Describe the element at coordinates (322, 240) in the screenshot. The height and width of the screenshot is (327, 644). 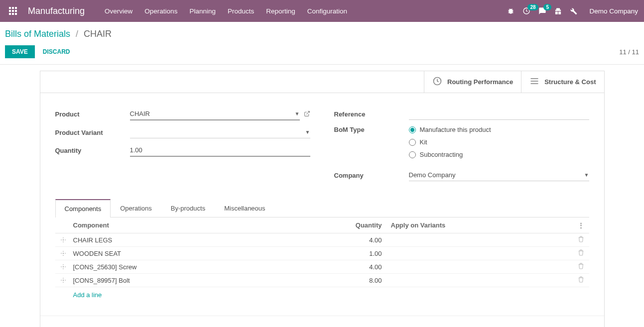
I see `table-row: CHAIR LEGS 4.00` at that location.